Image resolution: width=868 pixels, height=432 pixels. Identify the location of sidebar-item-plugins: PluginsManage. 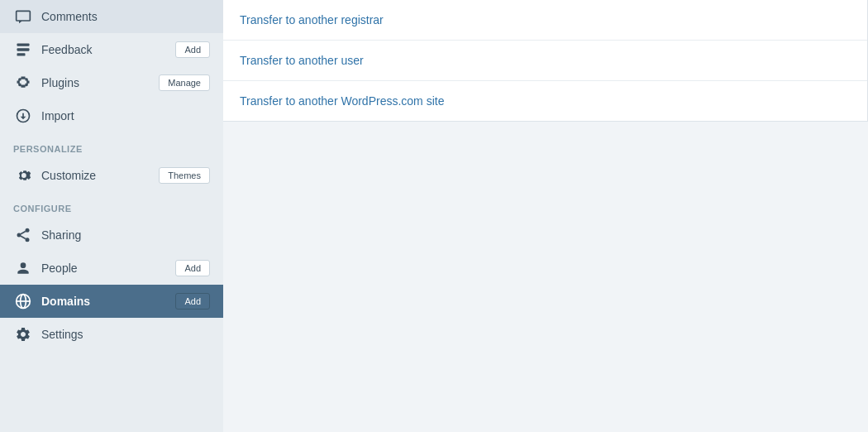
(112, 83).